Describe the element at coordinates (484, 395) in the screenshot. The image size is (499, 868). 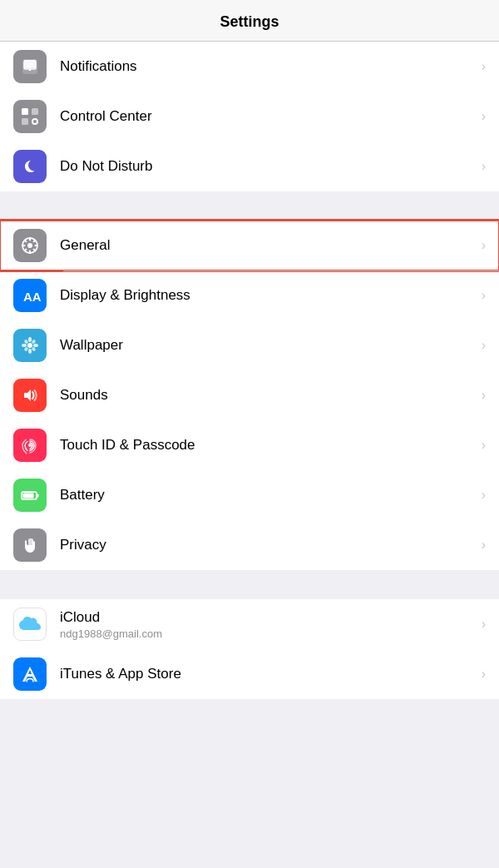
I see `sounds-chevron: ›` at that location.